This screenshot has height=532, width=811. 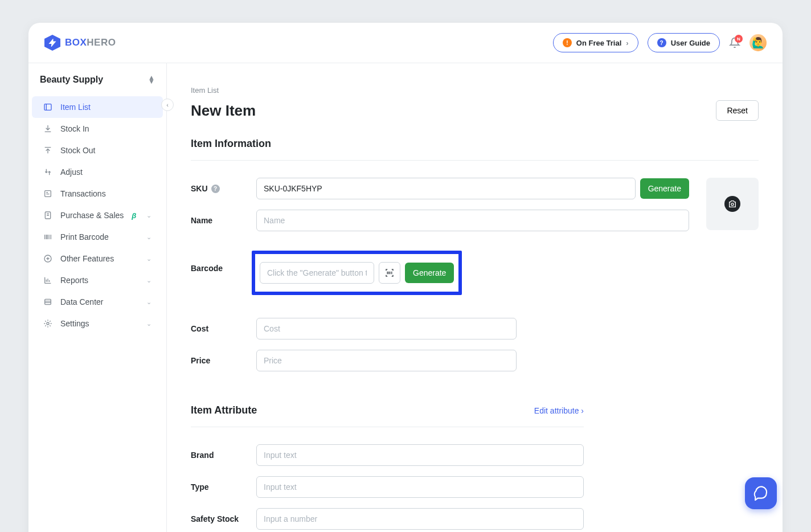 I want to click on chart-icon, so click(x=48, y=280).